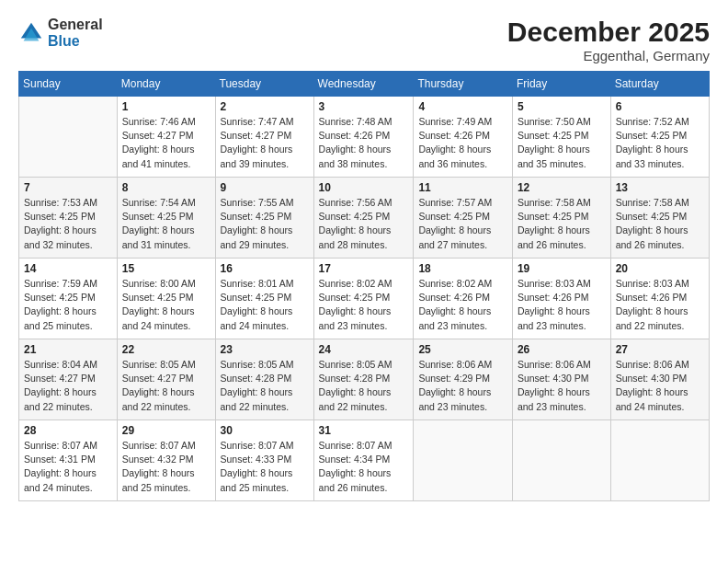  What do you see at coordinates (165, 461) in the screenshot?
I see `calendar-cell: 29Sunrise: 8:07 AMSunset: 4:32 PMDayligh…` at bounding box center [165, 461].